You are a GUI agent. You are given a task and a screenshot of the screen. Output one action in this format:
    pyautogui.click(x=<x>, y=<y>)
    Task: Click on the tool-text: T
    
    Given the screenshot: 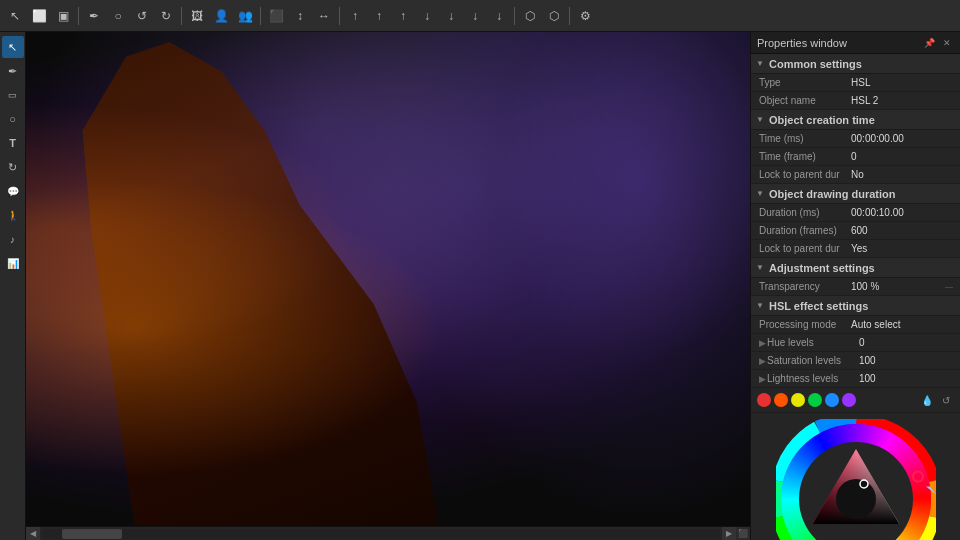 What is the action you would take?
    pyautogui.click(x=13, y=143)
    